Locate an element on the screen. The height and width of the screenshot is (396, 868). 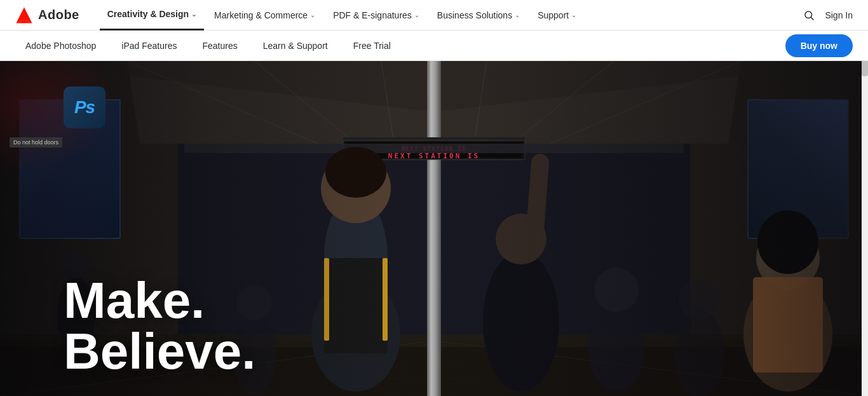
sub-nav-photoshop: Adobe Photoshop is located at coordinates (61, 46).